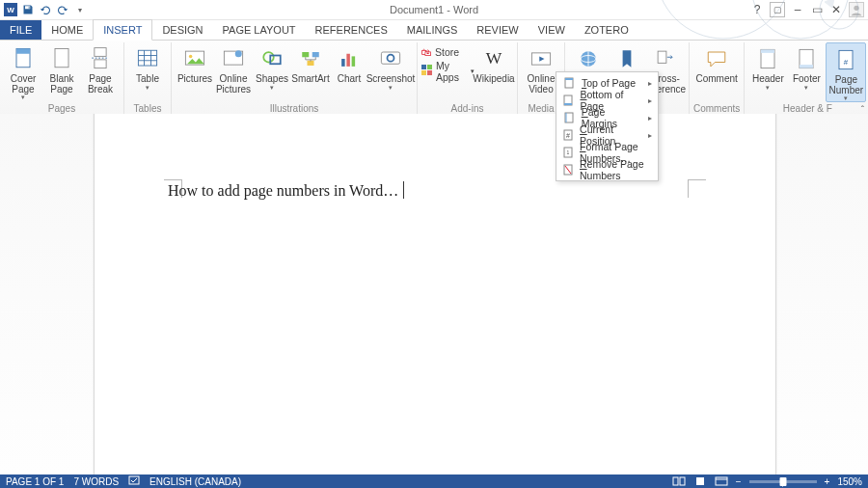 This screenshot has width=868, height=488. I want to click on table-icon, so click(148, 59).